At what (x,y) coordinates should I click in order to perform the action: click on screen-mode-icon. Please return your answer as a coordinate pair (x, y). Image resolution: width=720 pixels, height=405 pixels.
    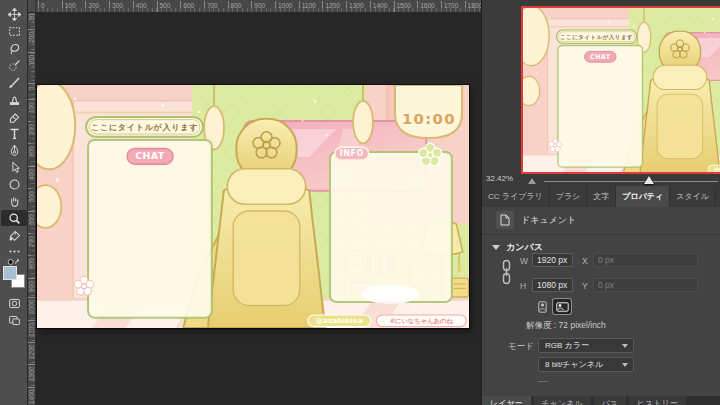
    Looking at the image, I should click on (14, 320).